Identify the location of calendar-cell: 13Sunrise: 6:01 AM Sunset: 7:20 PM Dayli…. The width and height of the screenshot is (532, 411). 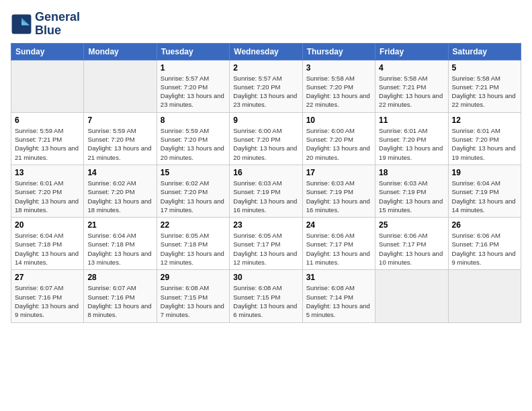
(48, 191).